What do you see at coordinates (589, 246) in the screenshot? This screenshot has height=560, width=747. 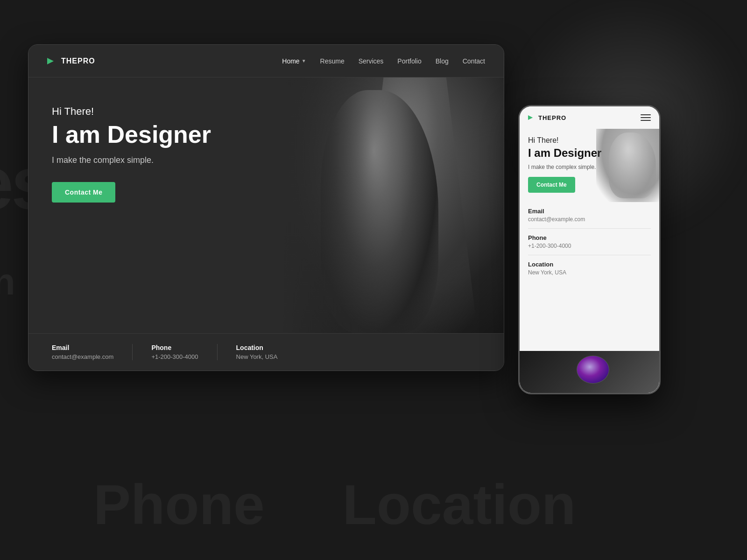 I see `mobile-phone-value: +1-200-300-4000` at bounding box center [589, 246].